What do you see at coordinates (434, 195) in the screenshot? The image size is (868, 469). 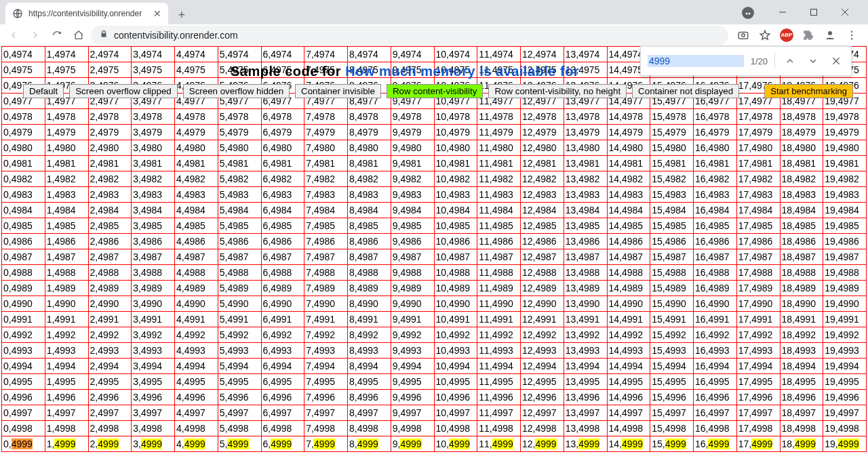 I see `table-row: 0,49831,49832,49833,49834,49835,49836,49…` at bounding box center [434, 195].